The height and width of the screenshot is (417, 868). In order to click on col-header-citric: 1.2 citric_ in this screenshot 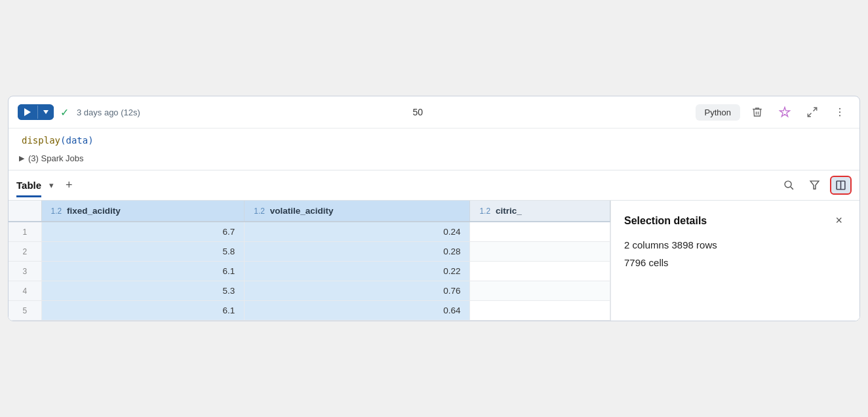, I will do `click(540, 211)`.